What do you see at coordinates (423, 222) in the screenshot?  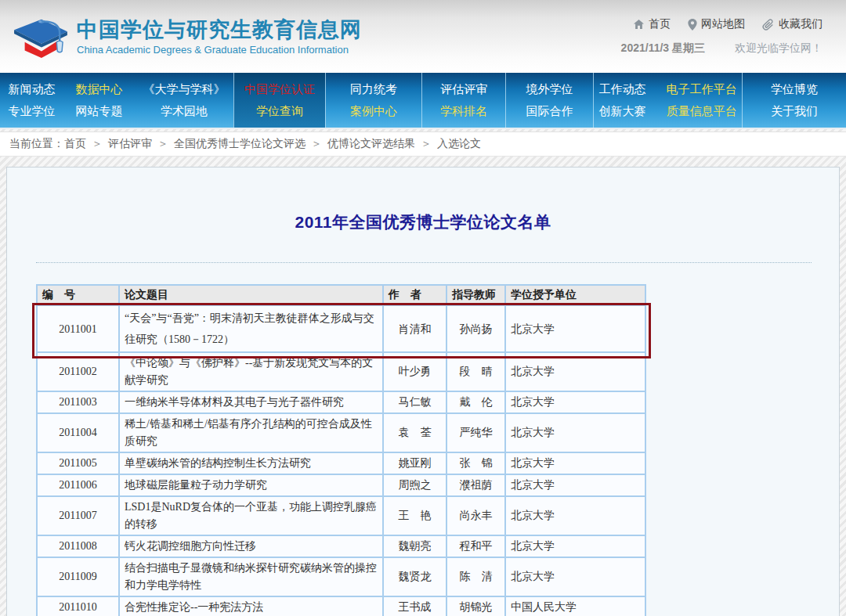 I see `page-title: 2011年全国优秀博士学位论文名单` at bounding box center [423, 222].